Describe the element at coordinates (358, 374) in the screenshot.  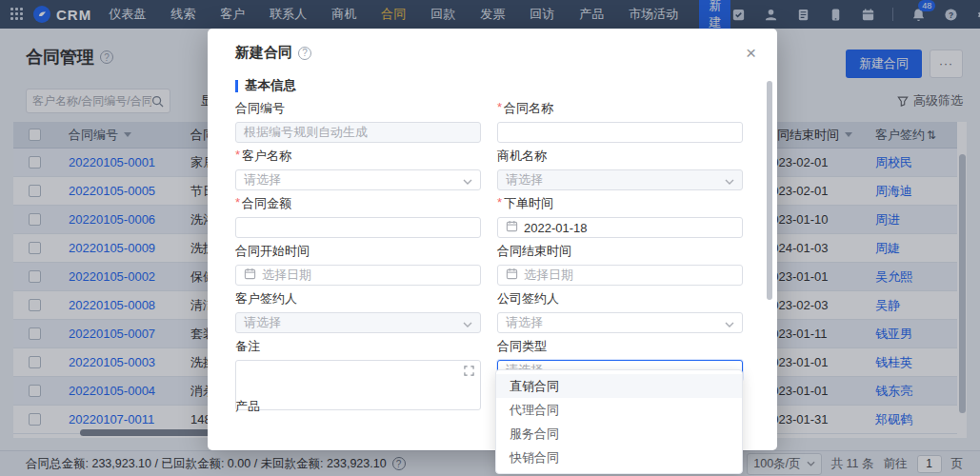
I see `field-备注: 备注` at that location.